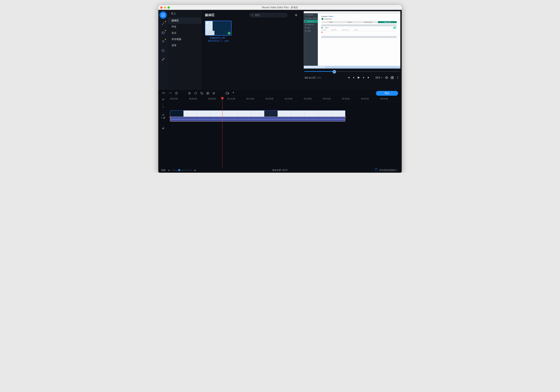  What do you see at coordinates (222, 132) in the screenshot?
I see `playhead` at bounding box center [222, 132].